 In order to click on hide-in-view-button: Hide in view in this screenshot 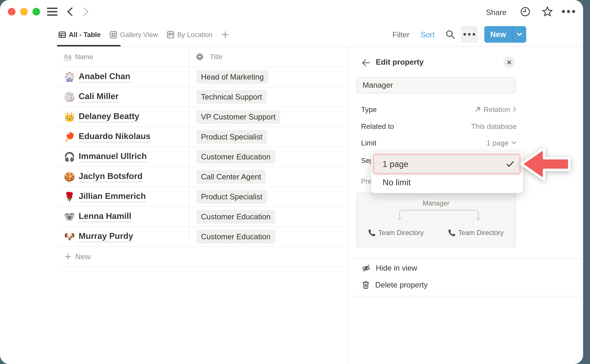, I will do `click(390, 268)`.